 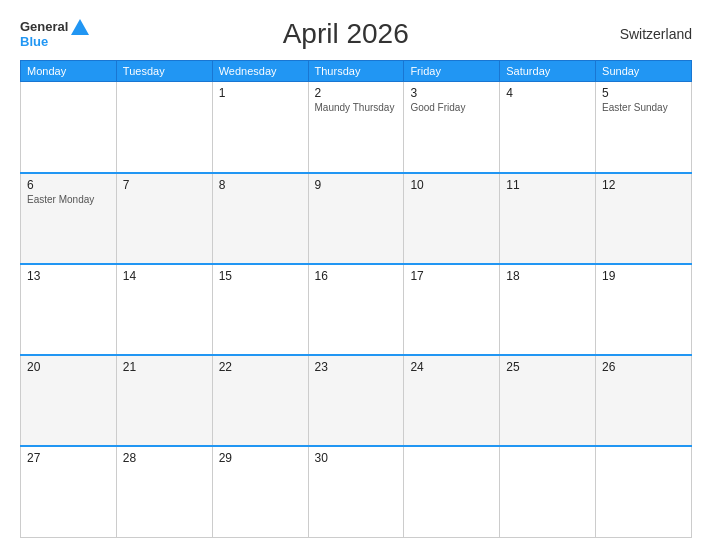 I want to click on day-number: 24, so click(x=452, y=367).